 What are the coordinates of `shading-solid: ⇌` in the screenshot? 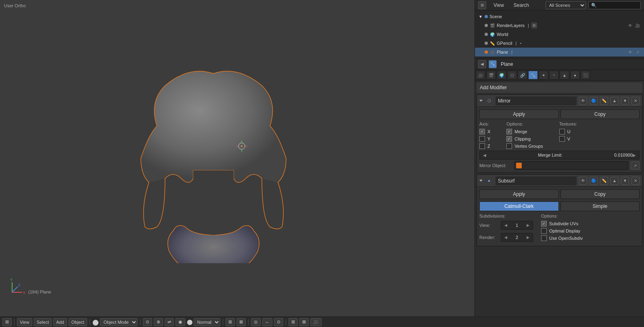 It's located at (169, 322).